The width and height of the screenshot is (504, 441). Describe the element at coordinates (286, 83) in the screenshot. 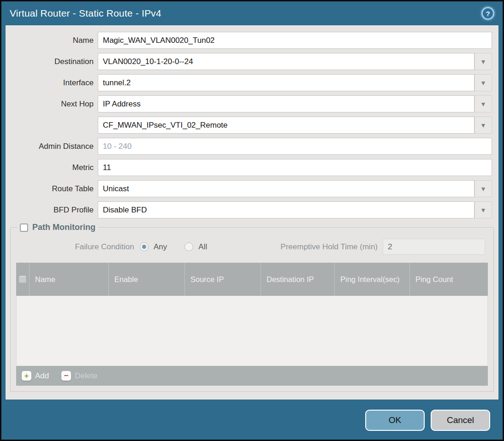

I see `interface-input` at that location.